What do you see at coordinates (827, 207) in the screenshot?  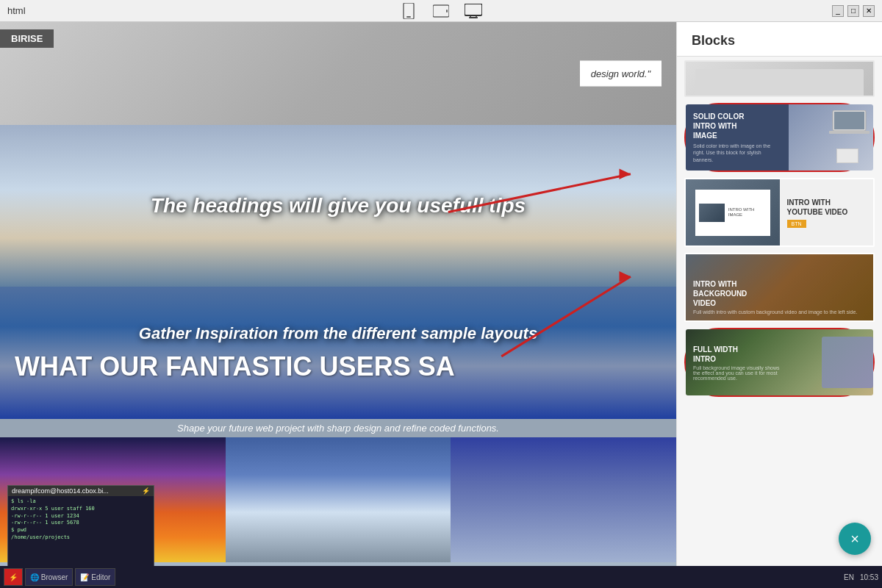 I see `block-youtube-title: INTRO WITHYOUTUBE VIDEO` at bounding box center [827, 207].